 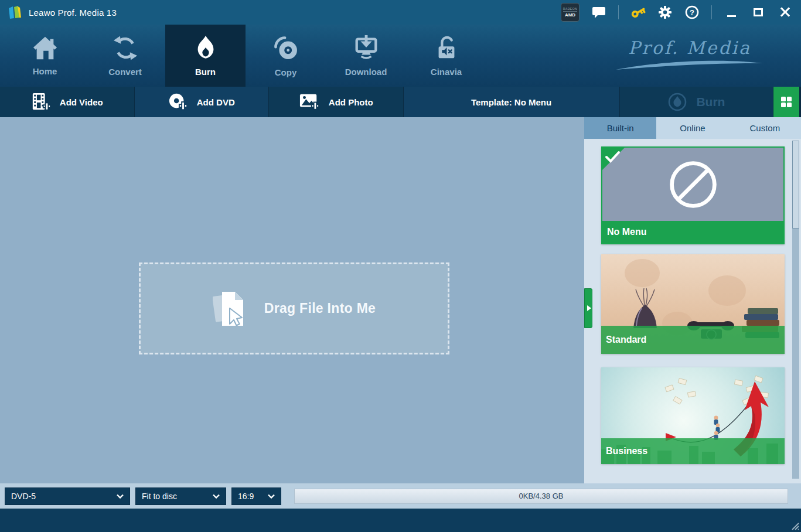 What do you see at coordinates (785, 12) in the screenshot?
I see `close-button` at bounding box center [785, 12].